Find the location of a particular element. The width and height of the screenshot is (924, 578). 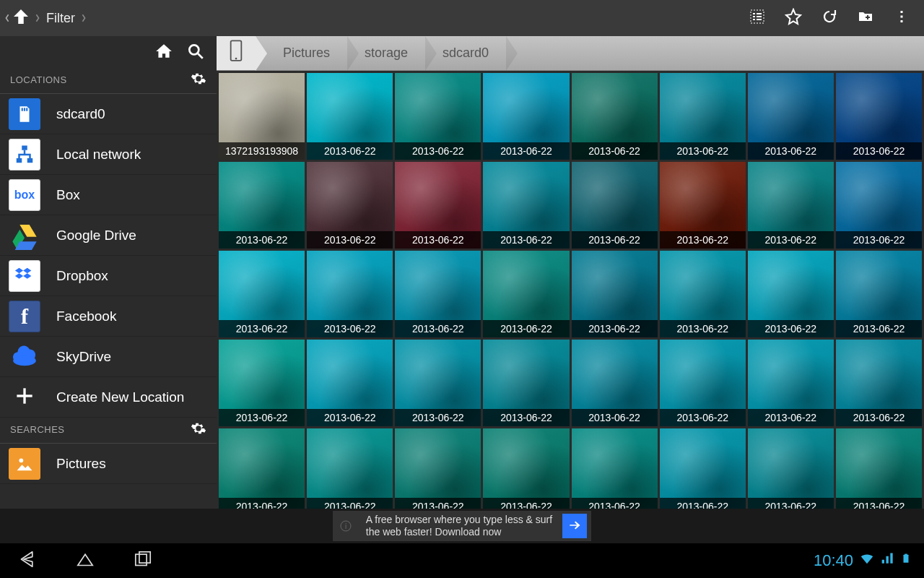

breadcrumb-label: Pictures is located at coordinates (306, 53).